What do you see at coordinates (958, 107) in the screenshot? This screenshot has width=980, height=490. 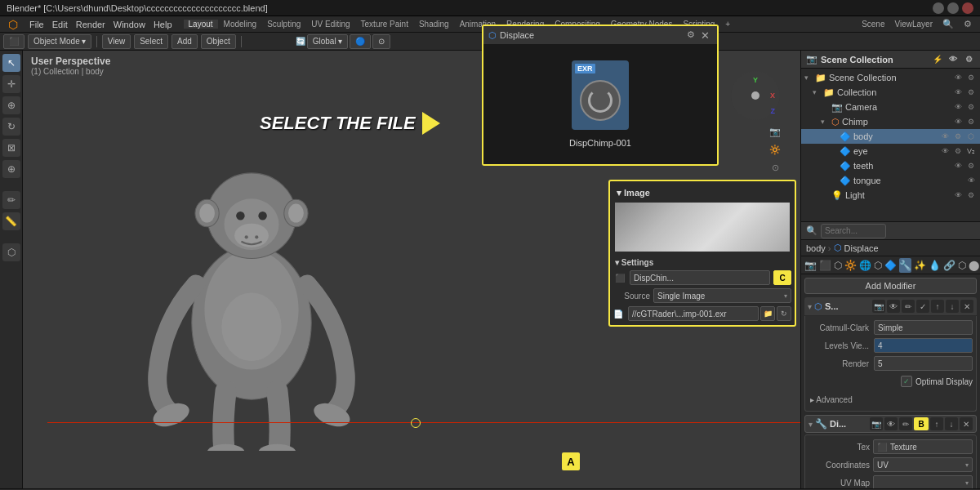 I see `vis-cam-icon: 👁` at bounding box center [958, 107].